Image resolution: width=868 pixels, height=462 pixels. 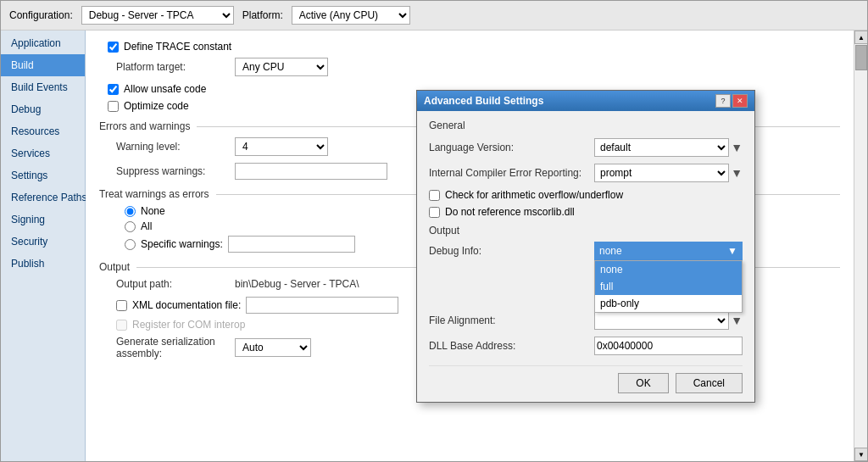 I want to click on sidebar-item-signing: Signing, so click(x=42, y=220).